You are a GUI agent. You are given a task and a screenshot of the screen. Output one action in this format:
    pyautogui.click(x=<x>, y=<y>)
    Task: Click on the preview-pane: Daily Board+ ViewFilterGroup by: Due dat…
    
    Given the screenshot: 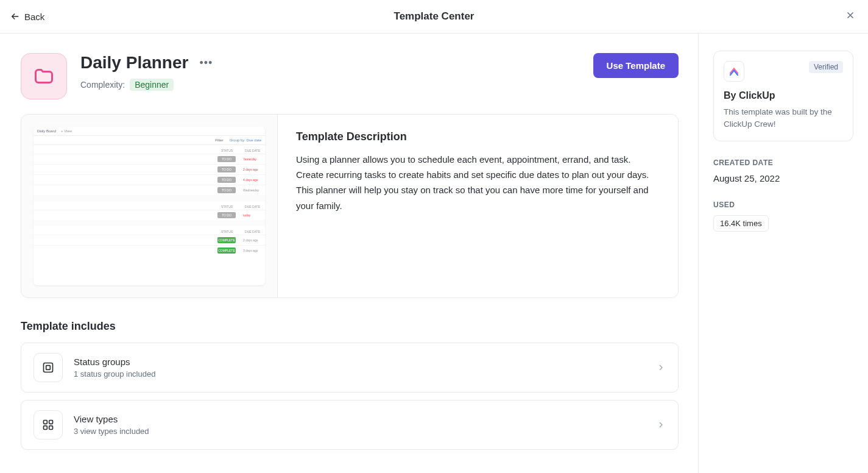 What is the action you would take?
    pyautogui.click(x=149, y=206)
    